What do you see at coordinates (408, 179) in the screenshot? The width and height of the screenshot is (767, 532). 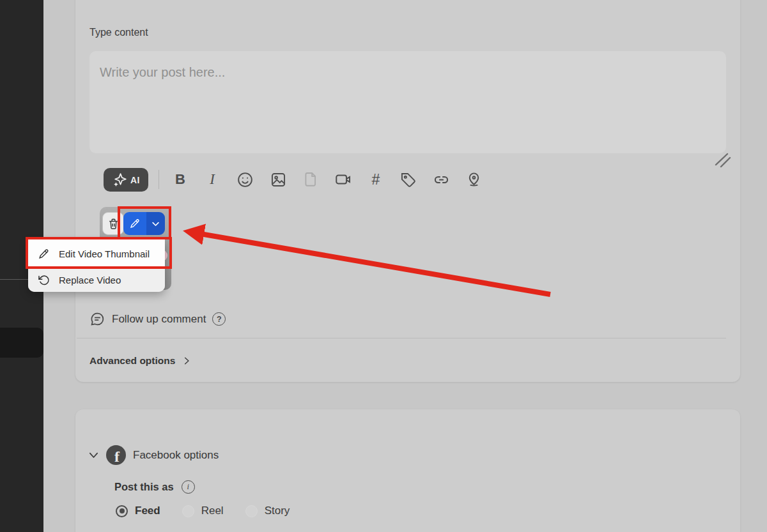 I see `tag-button` at bounding box center [408, 179].